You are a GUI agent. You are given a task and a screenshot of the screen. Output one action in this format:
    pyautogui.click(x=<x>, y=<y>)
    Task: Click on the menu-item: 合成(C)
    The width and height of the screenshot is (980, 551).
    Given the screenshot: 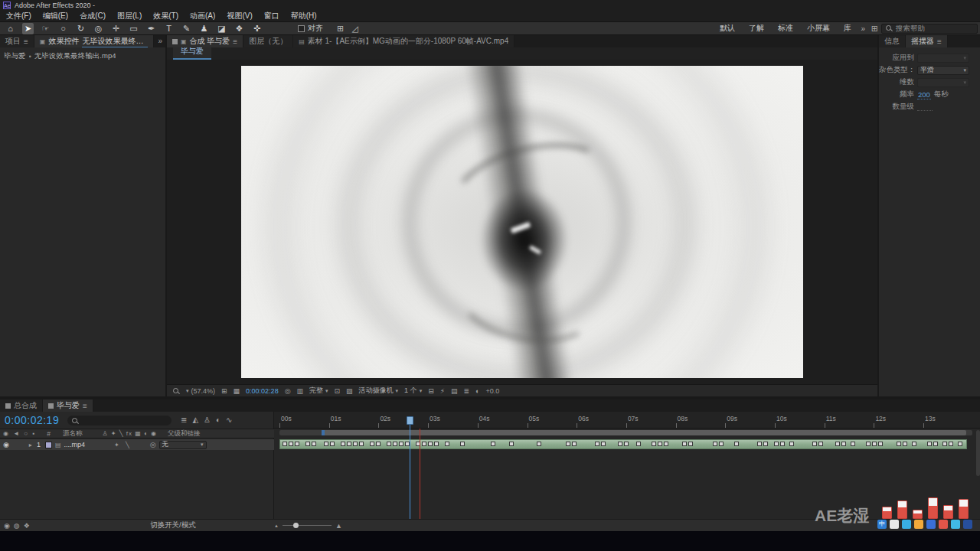 What is the action you would take?
    pyautogui.click(x=93, y=16)
    